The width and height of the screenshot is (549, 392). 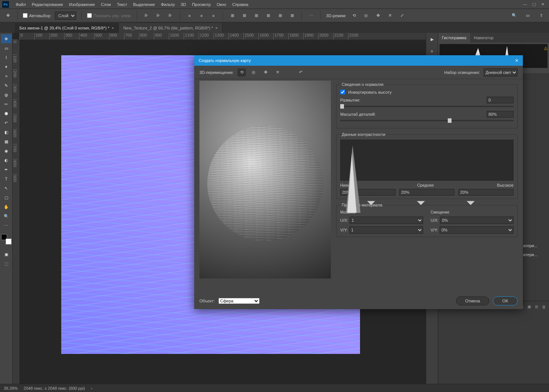 I want to click on 3d-mode-label: 3D-режим:, so click(x=336, y=16).